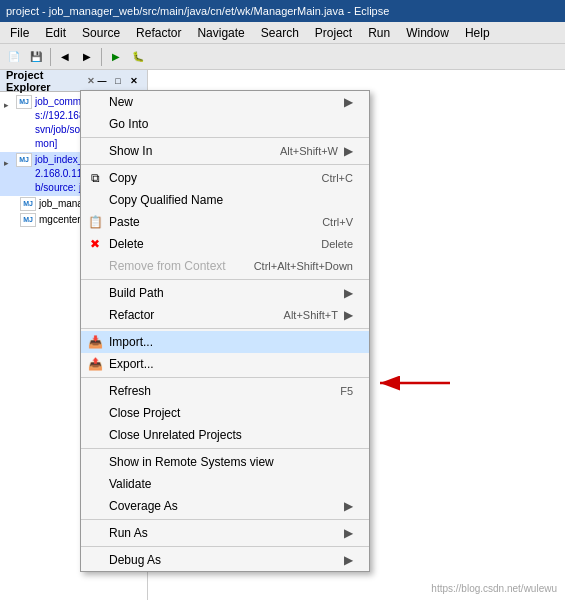 The width and height of the screenshot is (565, 600). What do you see at coordinates (95, 342) in the screenshot?
I see `ctx-icon-import: 📥` at bounding box center [95, 342].